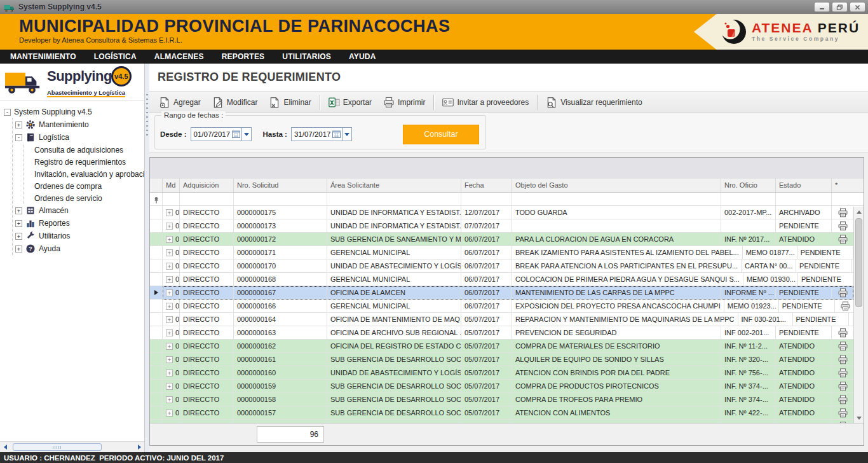 The image size is (868, 463). I want to click on exportar-button: Exportar, so click(350, 102).